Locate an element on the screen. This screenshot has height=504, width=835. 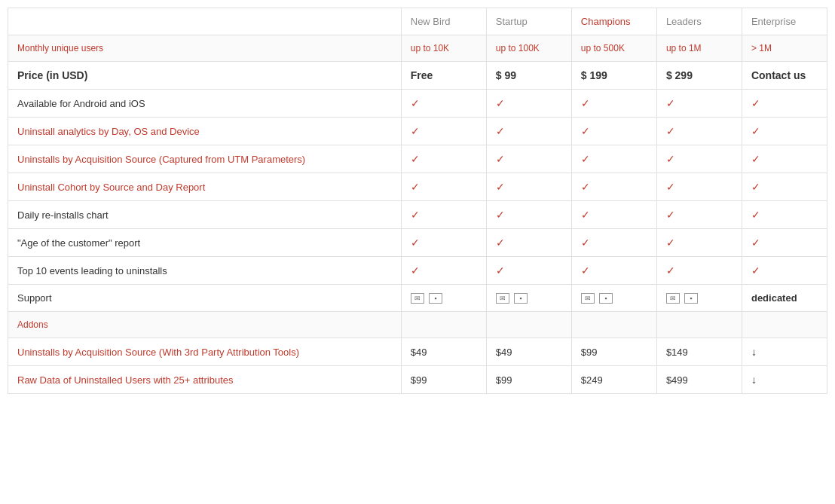
chat-icon: ▪ is located at coordinates (436, 298).